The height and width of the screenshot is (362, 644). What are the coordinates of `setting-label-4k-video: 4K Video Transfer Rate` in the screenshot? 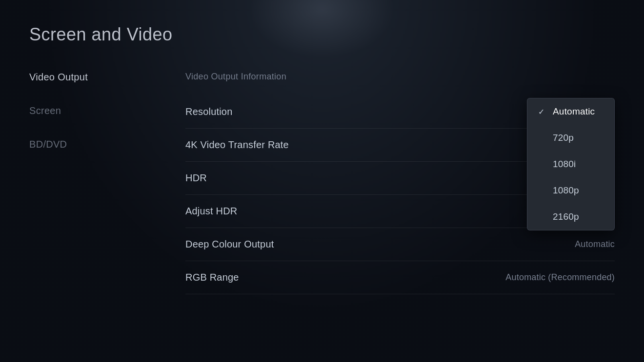 It's located at (237, 145).